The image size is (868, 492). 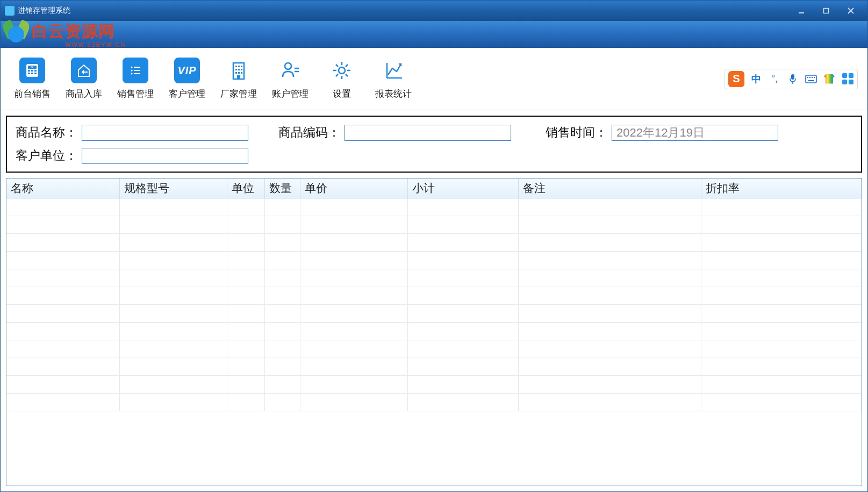 I want to click on col-header-qty: 数量, so click(x=282, y=188).